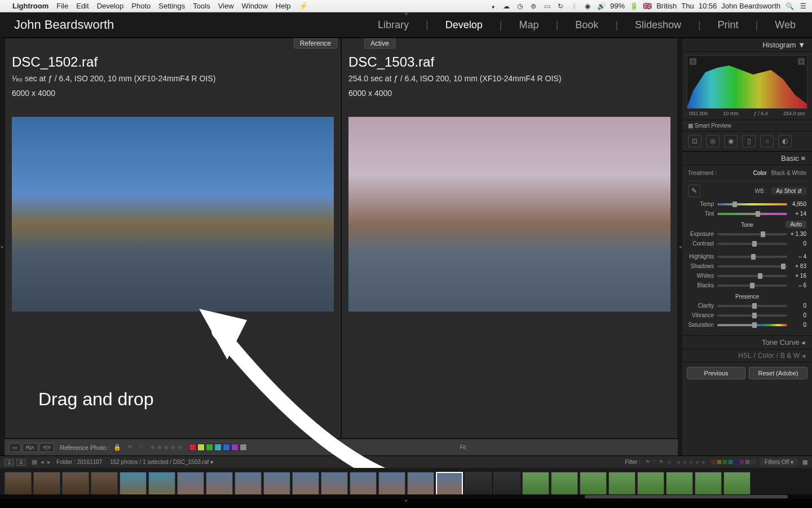  Describe the element at coordinates (779, 462) in the screenshot. I see `filters-off-select: Filters Off ▾` at that location.